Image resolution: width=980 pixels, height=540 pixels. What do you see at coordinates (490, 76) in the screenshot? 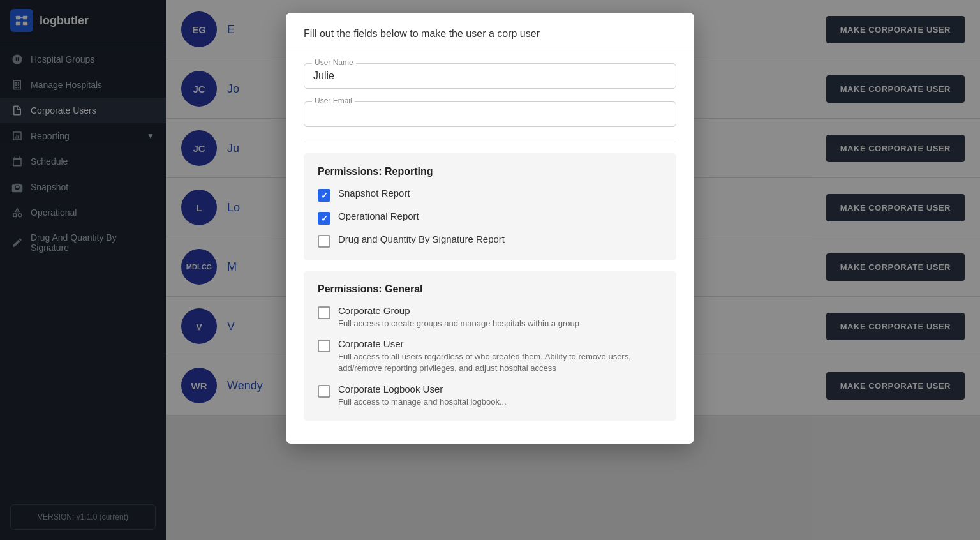
I see `username-form-group: User Name` at bounding box center [490, 76].